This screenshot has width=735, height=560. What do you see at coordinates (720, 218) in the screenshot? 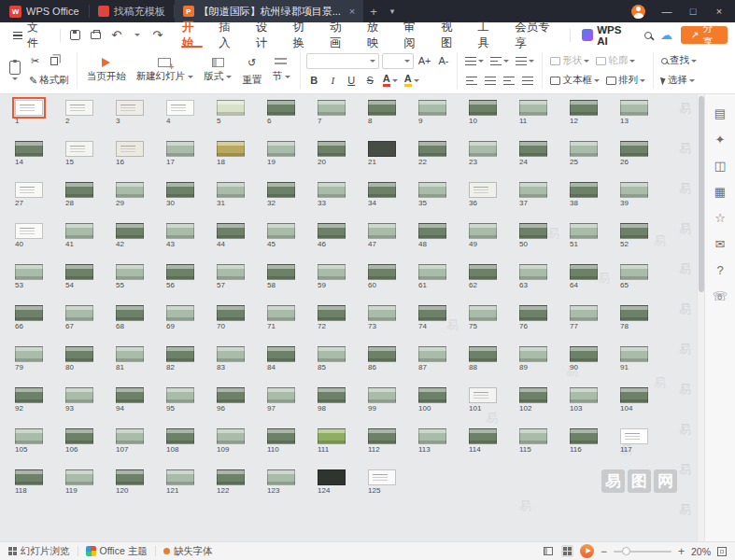
I see `favorites-icon: ☆` at bounding box center [720, 218].